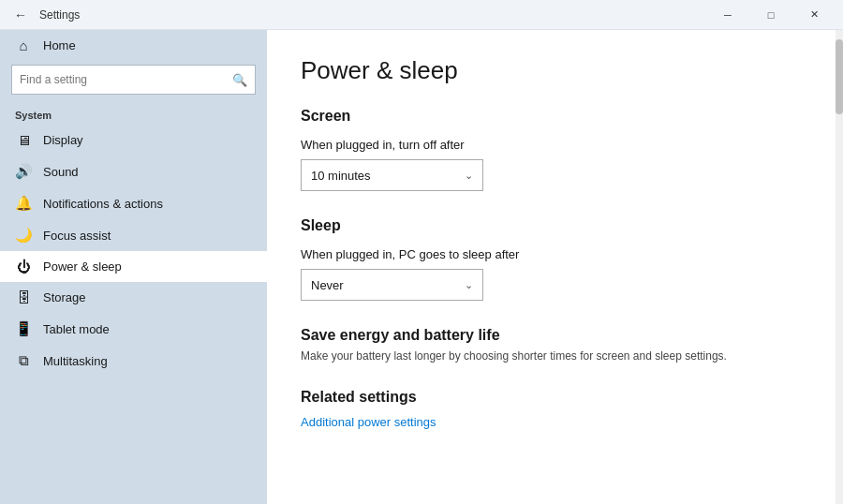 The height and width of the screenshot is (504, 843). What do you see at coordinates (551, 226) in the screenshot?
I see `sleep-section-title: Sleep` at bounding box center [551, 226].